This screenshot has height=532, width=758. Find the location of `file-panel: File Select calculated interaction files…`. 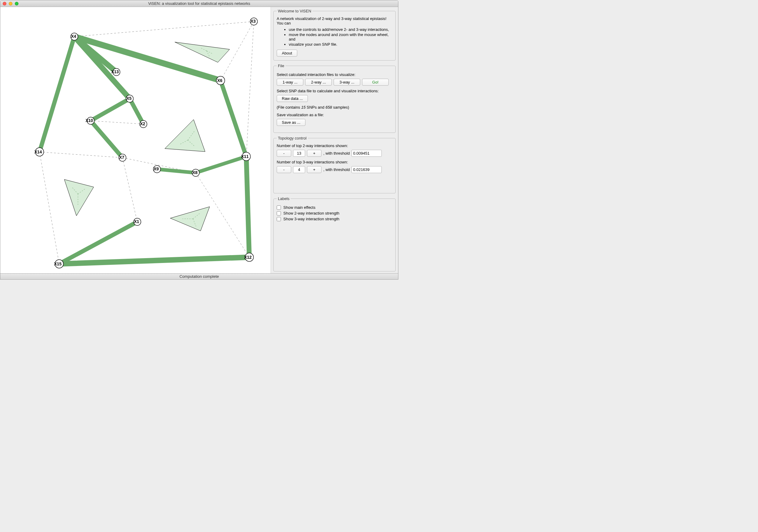

file-panel: File Select calculated interaction files… is located at coordinates (334, 98).